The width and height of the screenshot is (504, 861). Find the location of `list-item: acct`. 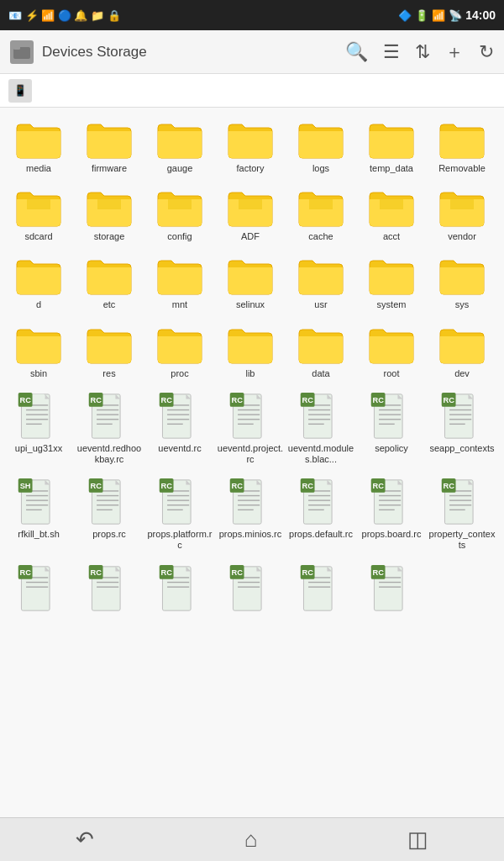

list-item: acct is located at coordinates (391, 215).